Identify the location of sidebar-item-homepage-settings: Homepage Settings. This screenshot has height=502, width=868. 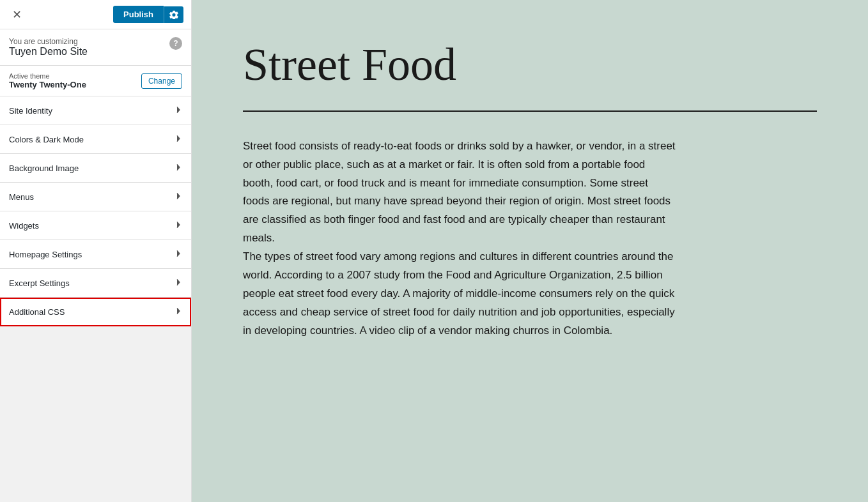
(96, 254).